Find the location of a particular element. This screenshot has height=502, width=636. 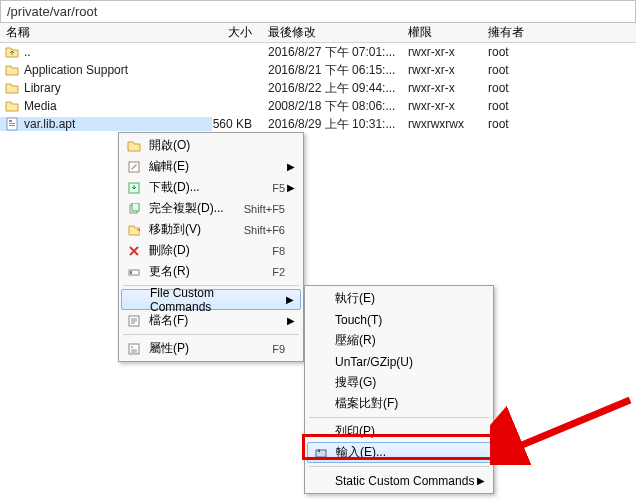

file-size: 560 KB is located at coordinates (237, 124).